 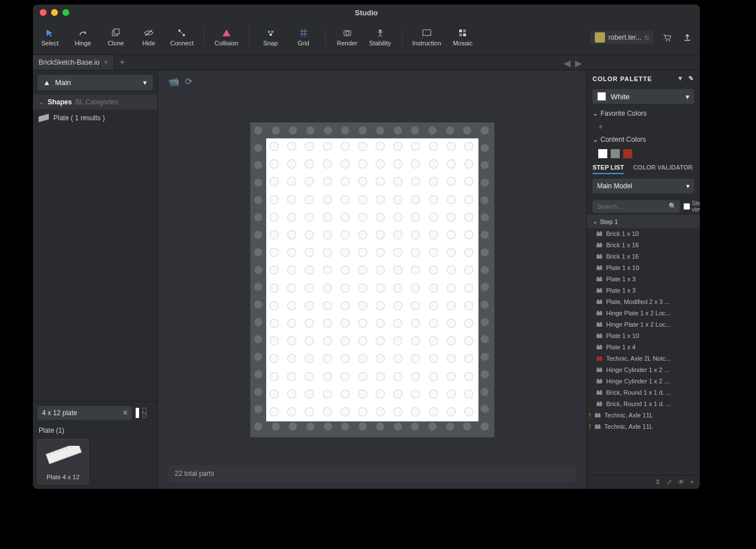 I want to click on tool-hide: Hide, so click(x=149, y=37).